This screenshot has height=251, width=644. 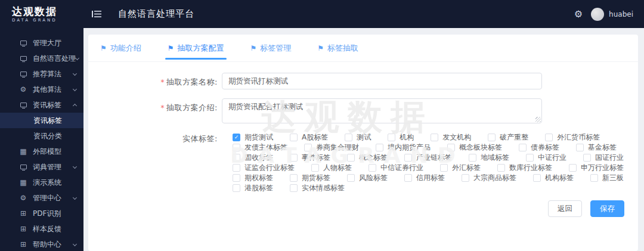 I want to click on sidebar-item-pdf-recognition: ⊞ PDF识别, so click(x=42, y=213).